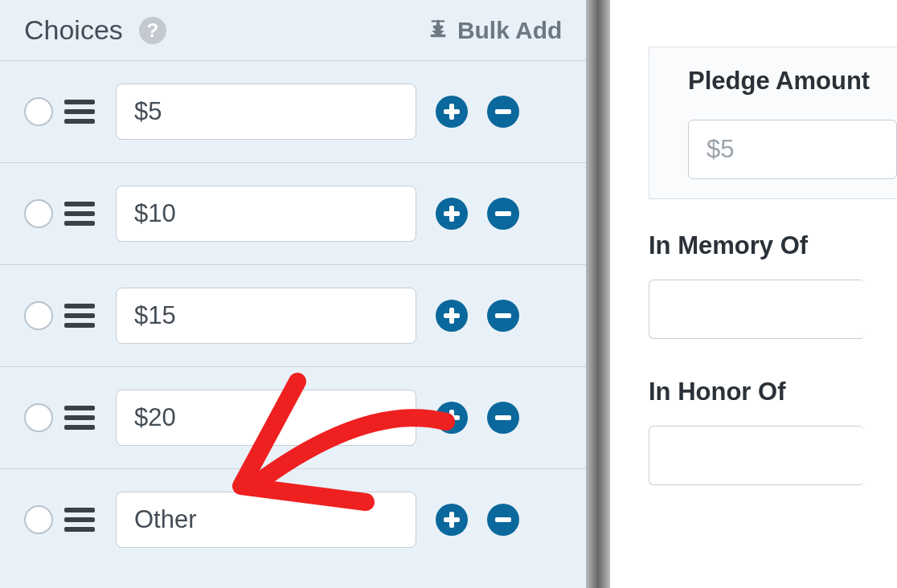 Image resolution: width=897 pixels, height=588 pixels. Describe the element at coordinates (293, 31) in the screenshot. I see `choices-header: Choices ? Bulk Add` at that location.